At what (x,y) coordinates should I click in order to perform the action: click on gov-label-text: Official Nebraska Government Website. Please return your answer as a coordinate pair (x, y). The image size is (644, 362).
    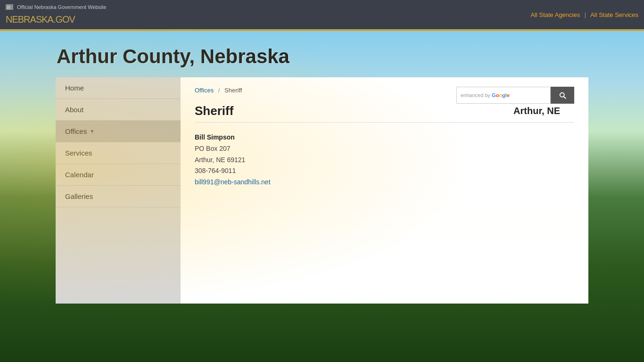
    Looking at the image, I should click on (62, 7).